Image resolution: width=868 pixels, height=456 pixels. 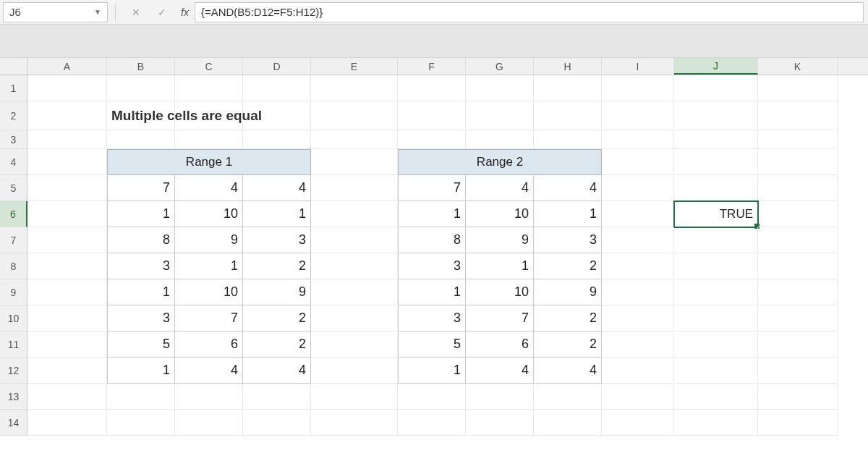 What do you see at coordinates (14, 423) in the screenshot?
I see `row-header-14: 14` at bounding box center [14, 423].